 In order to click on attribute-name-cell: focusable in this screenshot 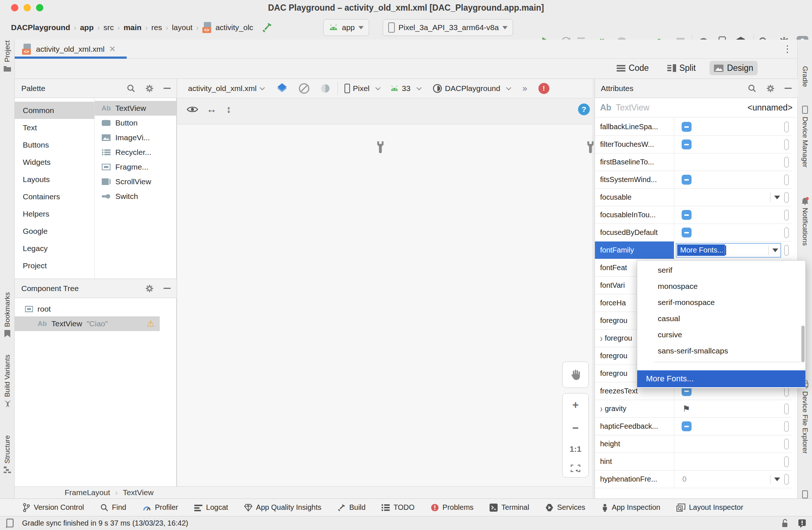, I will do `click(635, 197)`.